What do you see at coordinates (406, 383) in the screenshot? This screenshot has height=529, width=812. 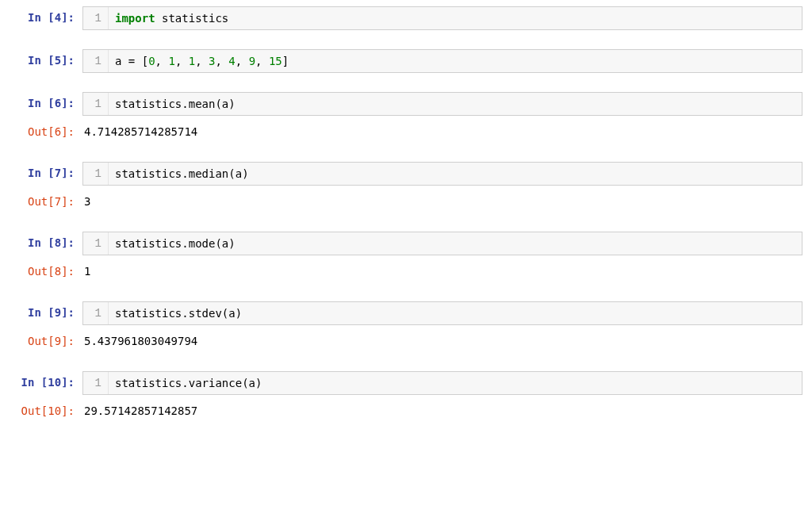 I see `input-cell: In [10]:1statistics.variance(a)` at bounding box center [406, 383].